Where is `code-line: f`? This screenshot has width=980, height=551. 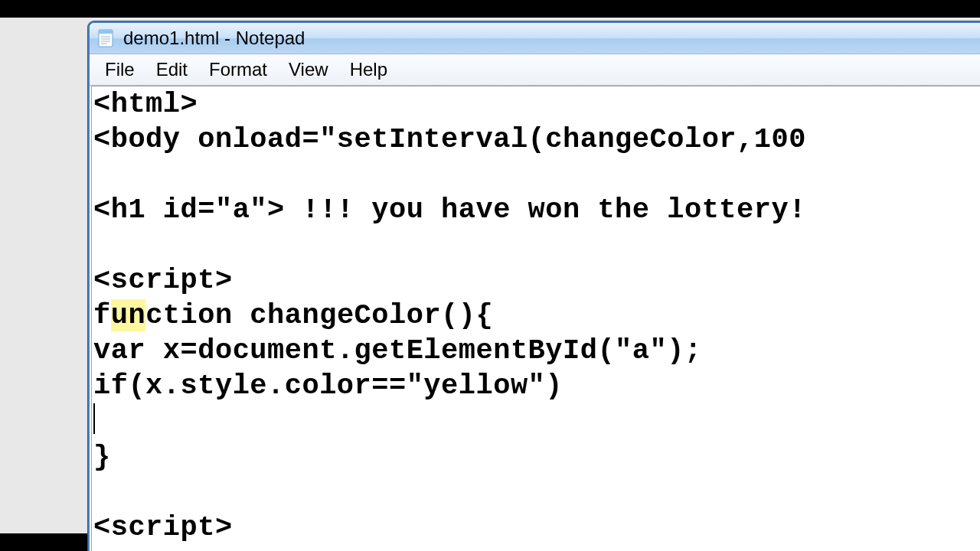 code-line: f is located at coordinates (103, 315).